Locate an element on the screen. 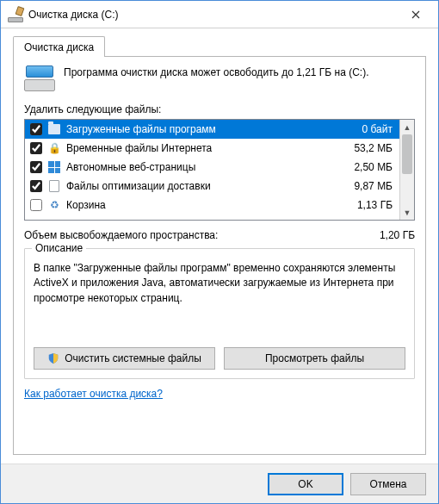 This screenshot has width=439, height=504. scroll-track is located at coordinates (407, 170).